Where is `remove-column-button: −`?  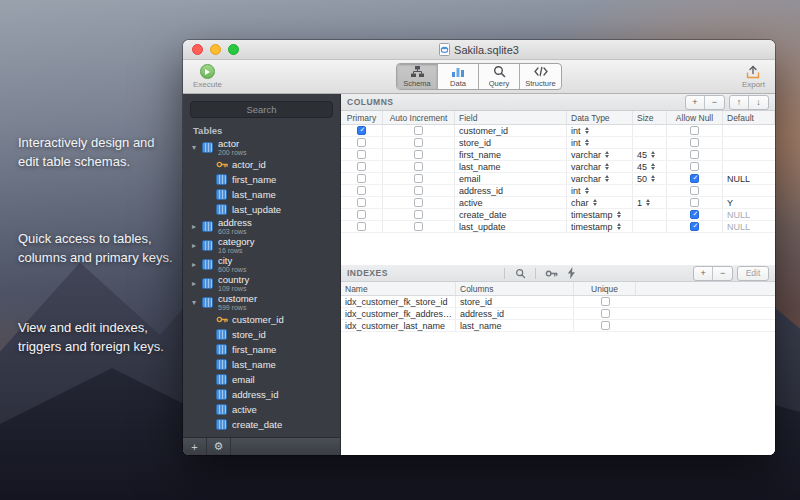
remove-column-button: − is located at coordinates (714, 102).